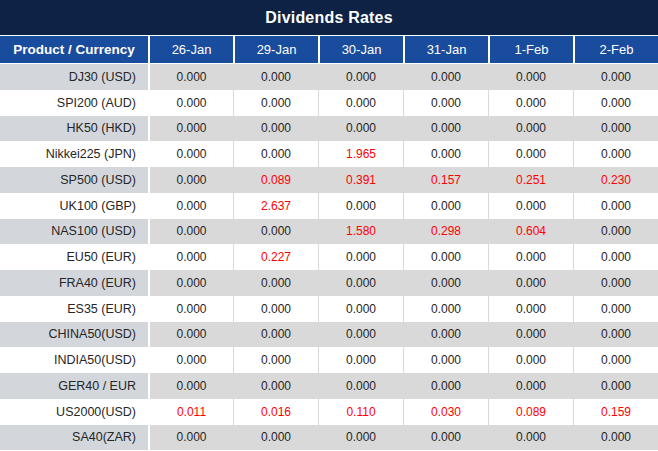 This screenshot has width=658, height=451. I want to click on rate-value: 0.011, so click(190, 412).